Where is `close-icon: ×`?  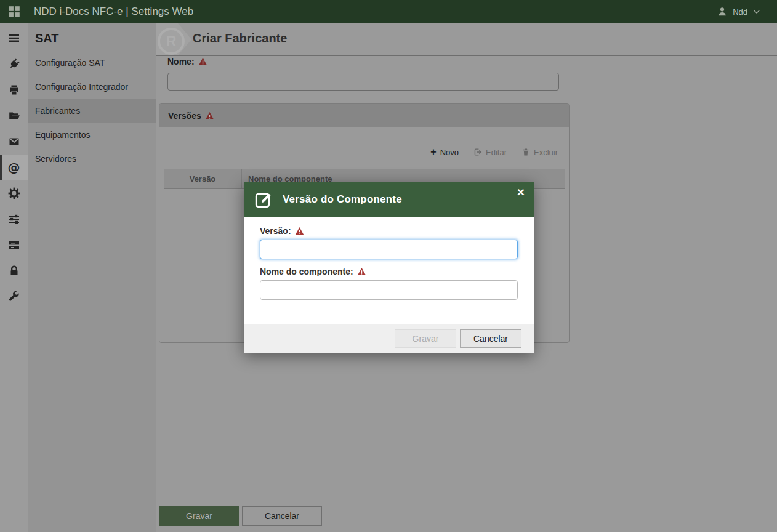 close-icon: × is located at coordinates (521, 192).